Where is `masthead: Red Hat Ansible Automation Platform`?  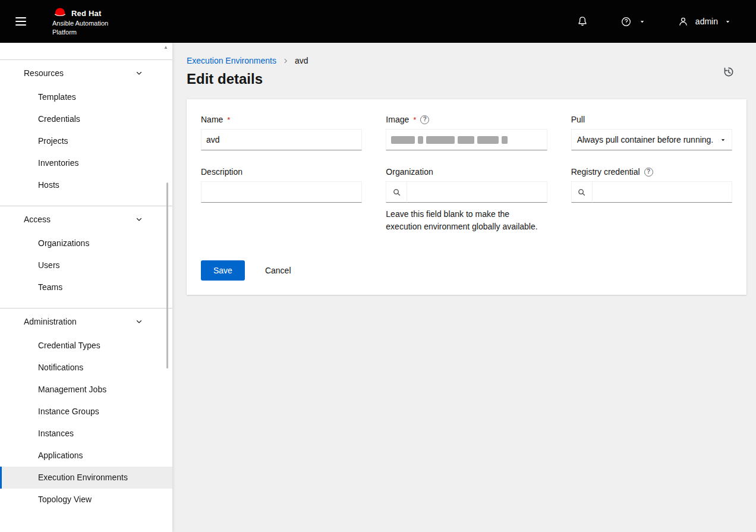 masthead: Red Hat Ansible Automation Platform is located at coordinates (378, 21).